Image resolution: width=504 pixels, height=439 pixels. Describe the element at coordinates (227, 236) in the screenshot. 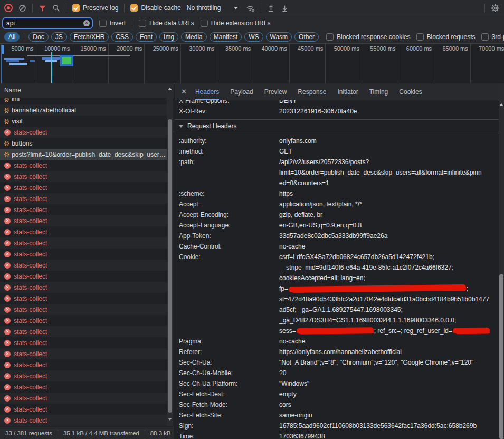

I see `header-name: App-Token:` at that location.